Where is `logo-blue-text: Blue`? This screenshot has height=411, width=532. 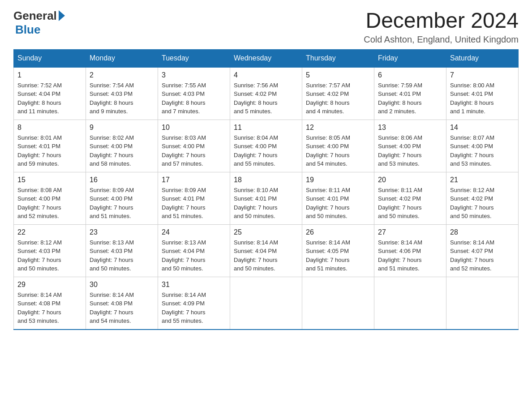 logo-blue-text: Blue is located at coordinates (28, 30).